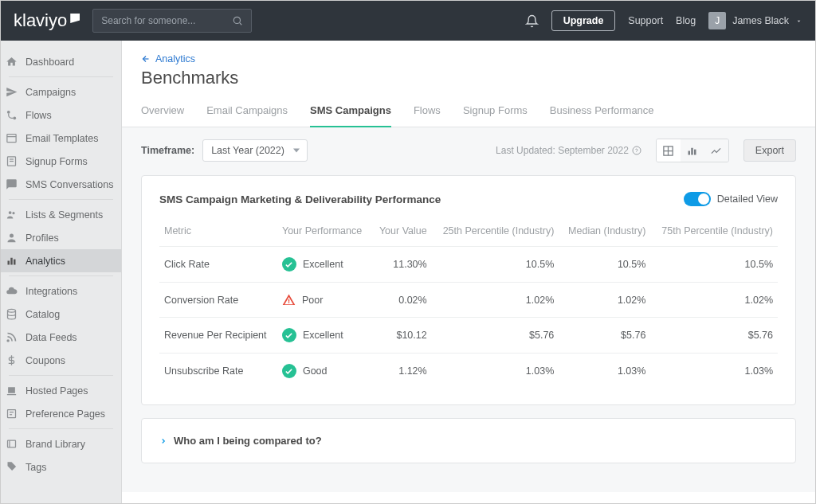 Image resolution: width=816 pixels, height=504 pixels. I want to click on sidebar-label: Signup Forms, so click(57, 162).